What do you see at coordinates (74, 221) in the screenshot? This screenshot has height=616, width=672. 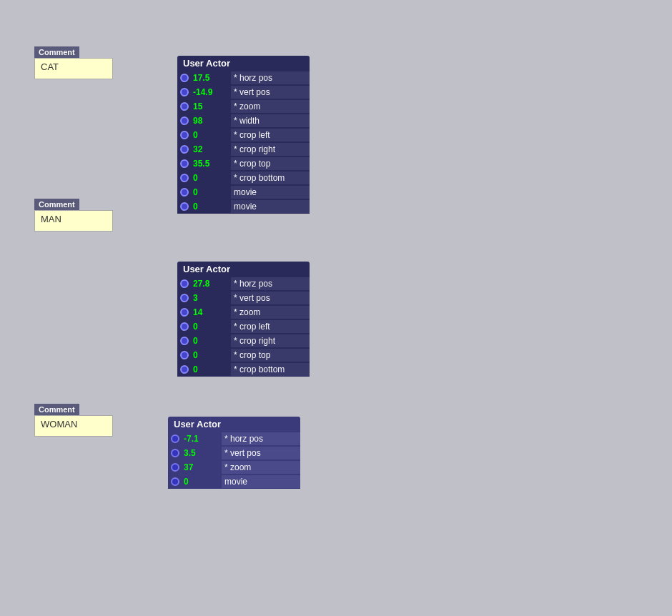 I see `comment-value-man: MAN` at bounding box center [74, 221].